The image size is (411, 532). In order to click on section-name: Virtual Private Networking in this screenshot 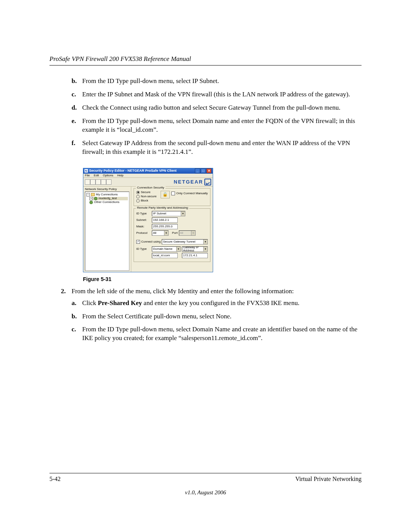, I will do `click(328, 479)`.